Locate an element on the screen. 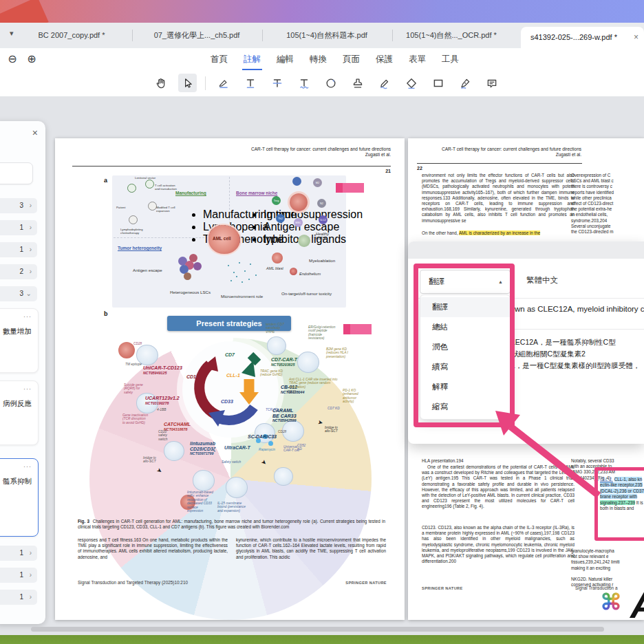 This screenshot has height=644, width=644. annotation-sidebar: × 3› 1› 1› 2› 3⌄ ··· 數量增加 ··· 病例反應 ··· 髓… is located at coordinates (23, 373).